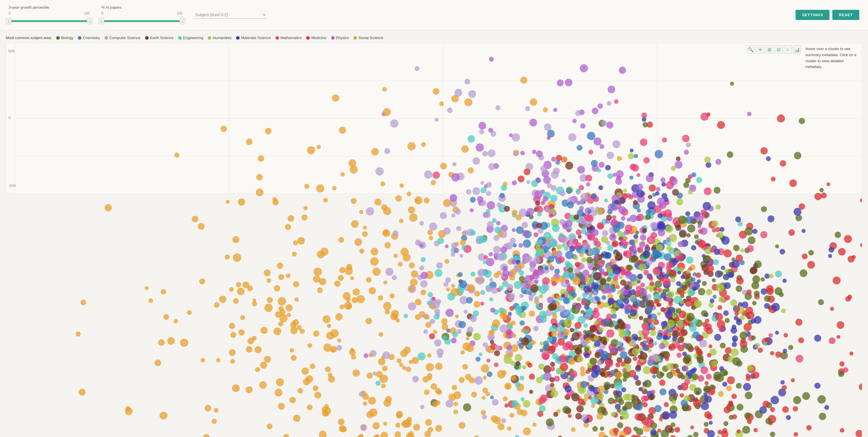  Describe the element at coordinates (89, 38) in the screenshot. I see `legend-item-chemistry: Chemistry` at that location.